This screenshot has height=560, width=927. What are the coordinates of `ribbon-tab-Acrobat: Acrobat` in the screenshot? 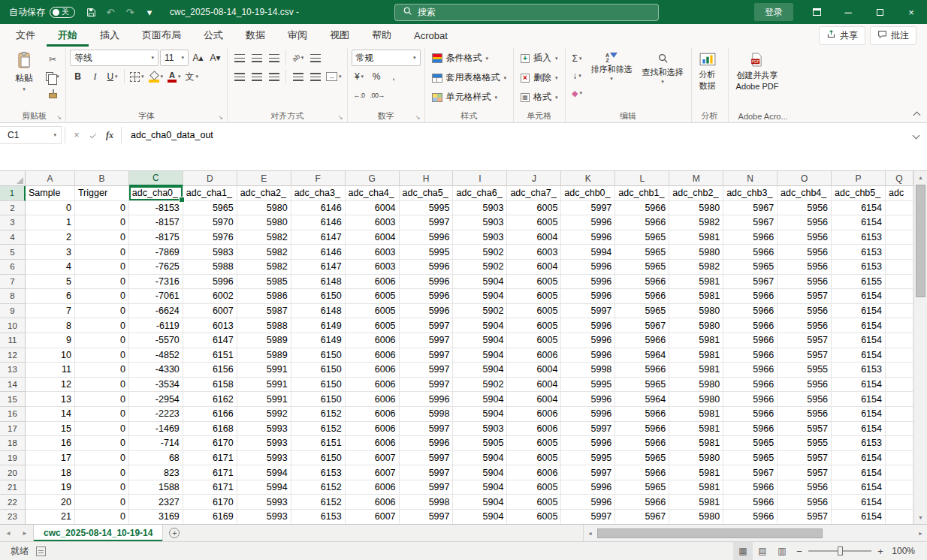 It's located at (431, 35).